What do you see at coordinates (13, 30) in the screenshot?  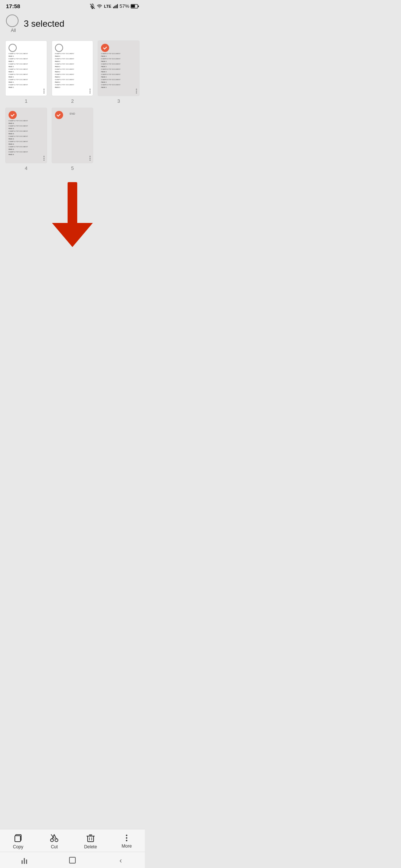 I see `select-all-label: All` at bounding box center [13, 30].